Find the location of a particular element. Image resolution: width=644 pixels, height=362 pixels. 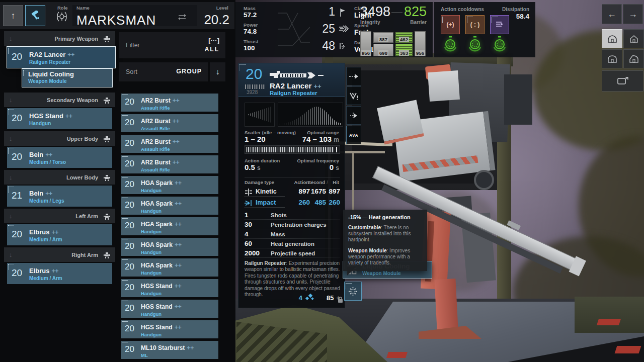

group-header: ↓Primary Weapon is located at coordinates (59, 38).